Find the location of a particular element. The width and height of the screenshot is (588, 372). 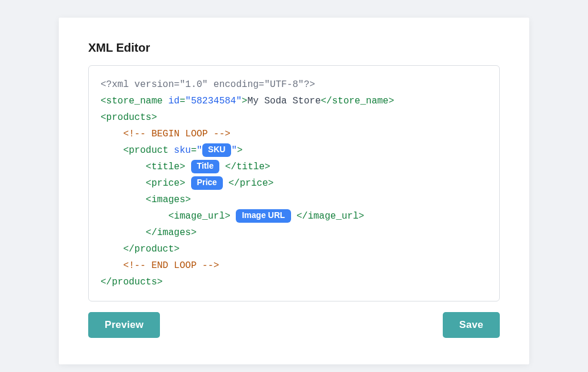

product-open-gt: > is located at coordinates (240, 150).